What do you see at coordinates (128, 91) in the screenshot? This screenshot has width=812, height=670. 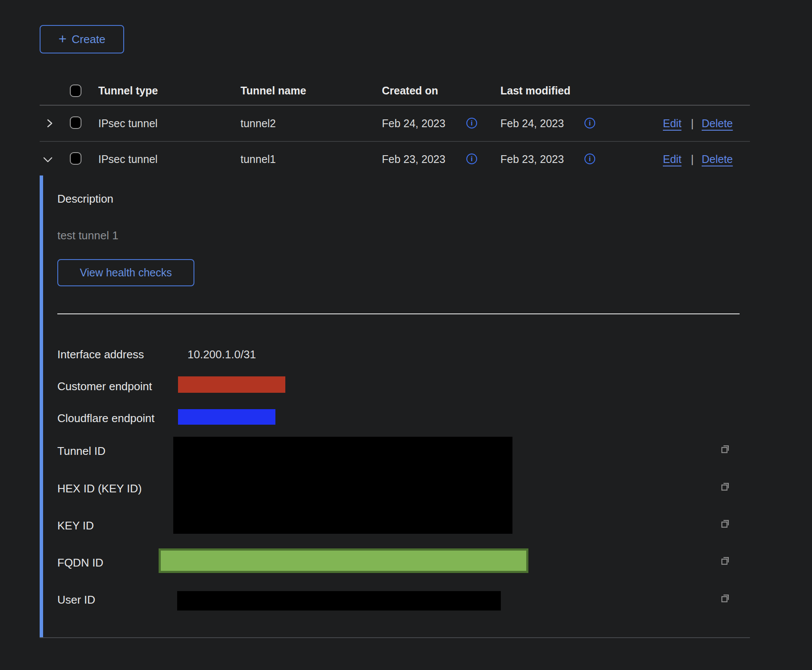 I see `column-header-tunnel-type: Tunnel type` at bounding box center [128, 91].